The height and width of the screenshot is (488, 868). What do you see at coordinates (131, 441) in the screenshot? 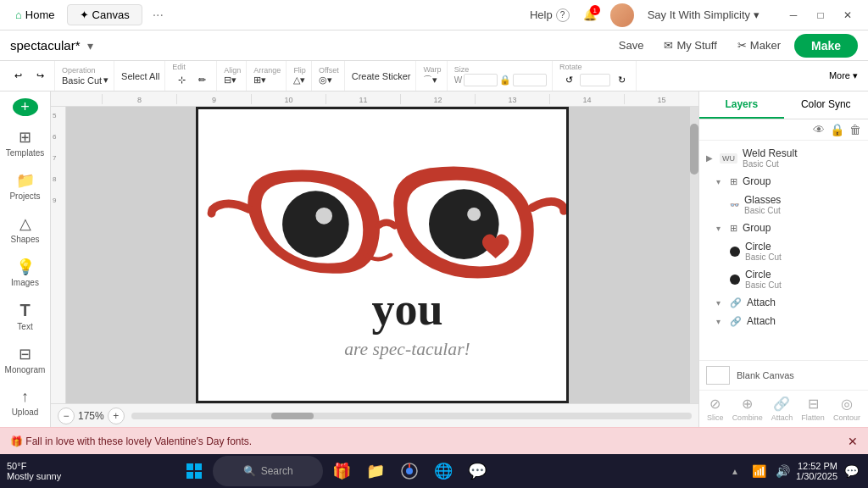
I see `notification-text: 🎁 Fall in love with these lovely Valenti…` at bounding box center [131, 441].